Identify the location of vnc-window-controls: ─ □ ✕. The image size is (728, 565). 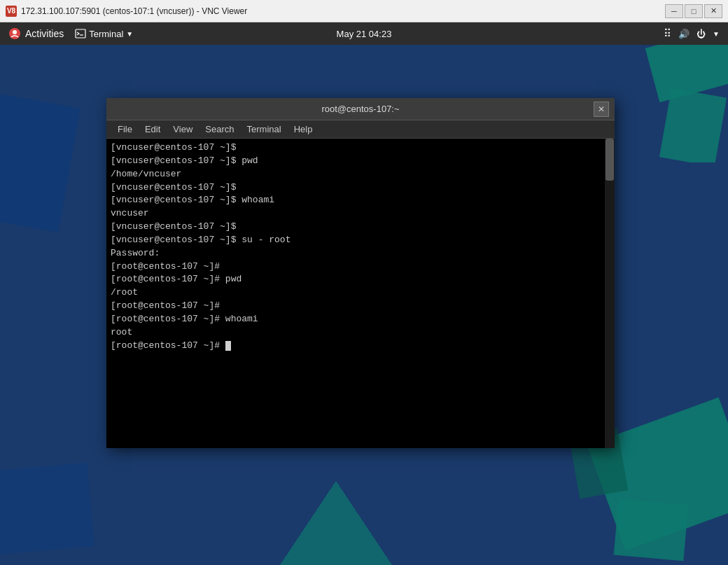
(694, 11).